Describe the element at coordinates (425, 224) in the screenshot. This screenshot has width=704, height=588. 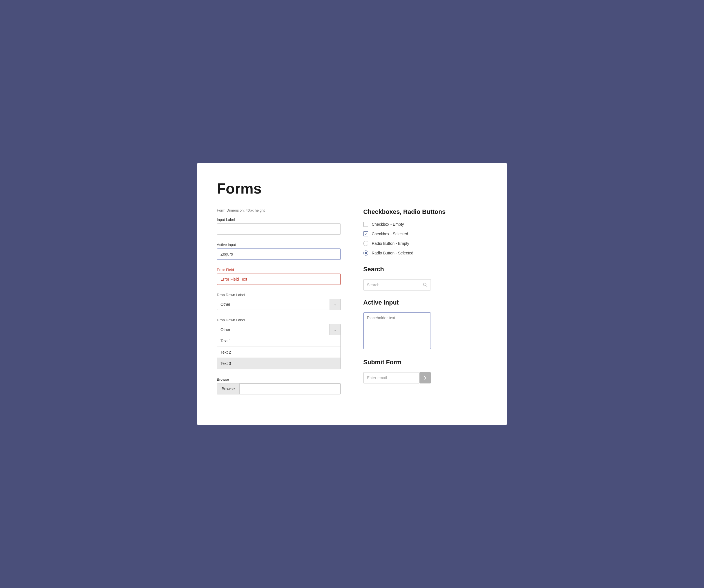
I see `checkbox-empty-item: Checkbox - Empty` at that location.